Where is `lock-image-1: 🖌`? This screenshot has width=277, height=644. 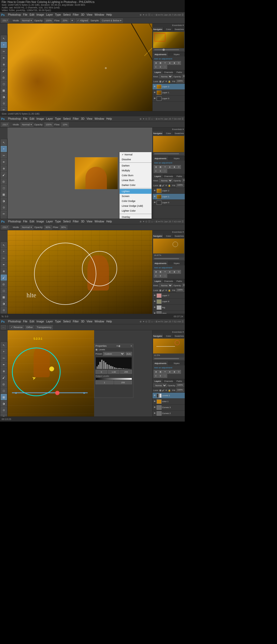 lock-image-1: 🖌 is located at coordinates (163, 82).